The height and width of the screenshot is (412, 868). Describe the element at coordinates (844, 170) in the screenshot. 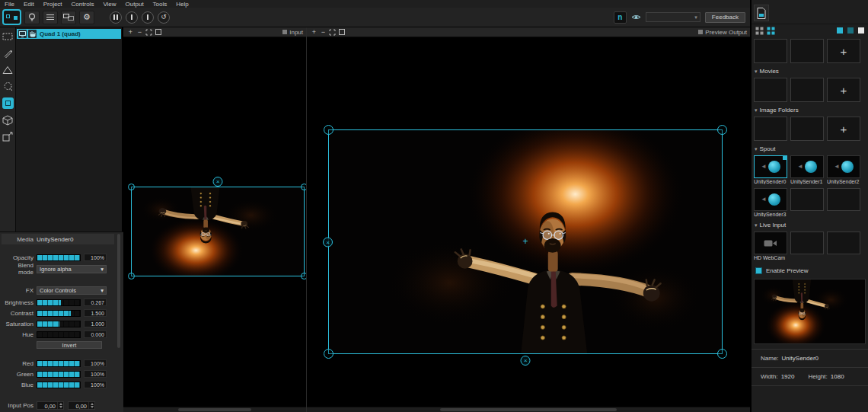

I see `spout-item-unitysender2: ◄ UnitySender2` at that location.